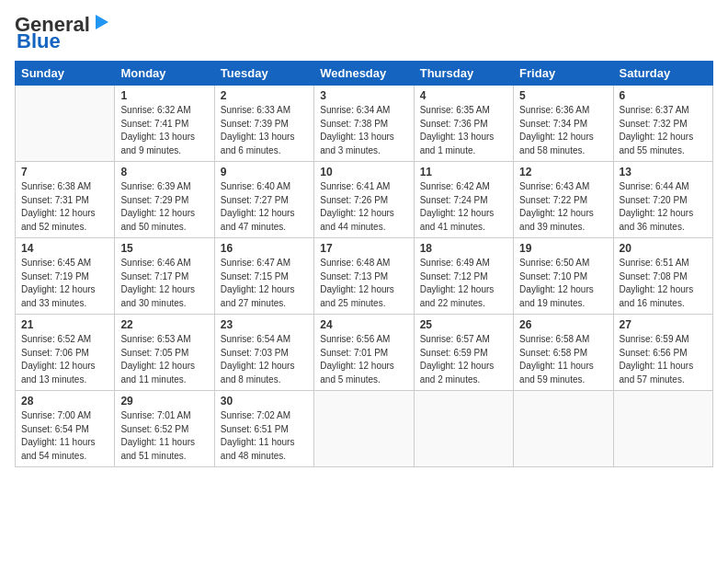 The height and width of the screenshot is (563, 728). Describe the element at coordinates (364, 325) in the screenshot. I see `day-number: 24` at that location.